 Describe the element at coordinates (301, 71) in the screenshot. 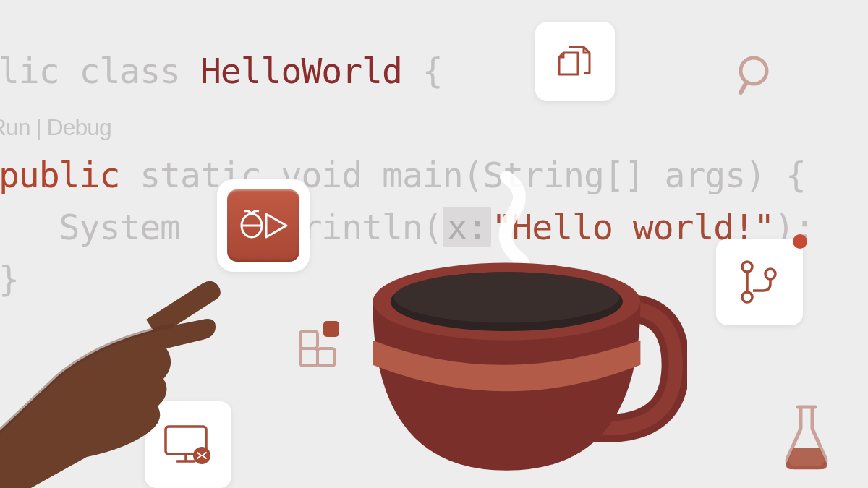

I see `class-name: HelloWorld` at that location.